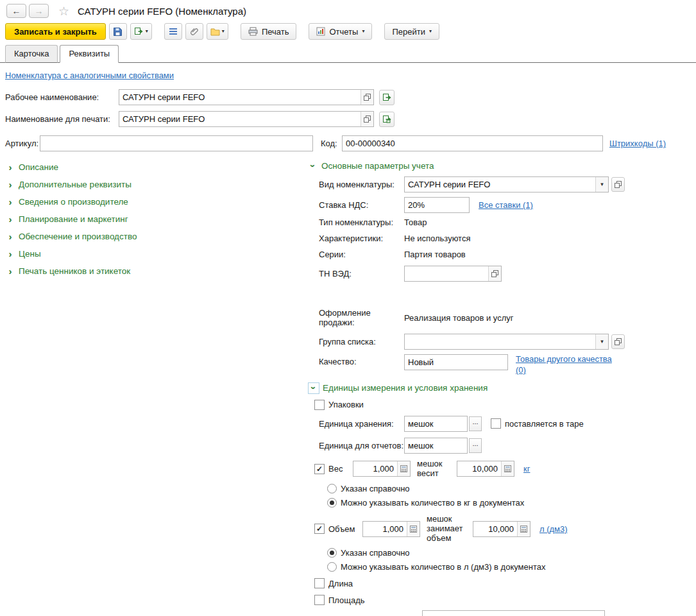 The height and width of the screenshot is (616, 696). Describe the element at coordinates (375, 489) in the screenshot. I see `weight-reference-label: Указан справочно` at that location.